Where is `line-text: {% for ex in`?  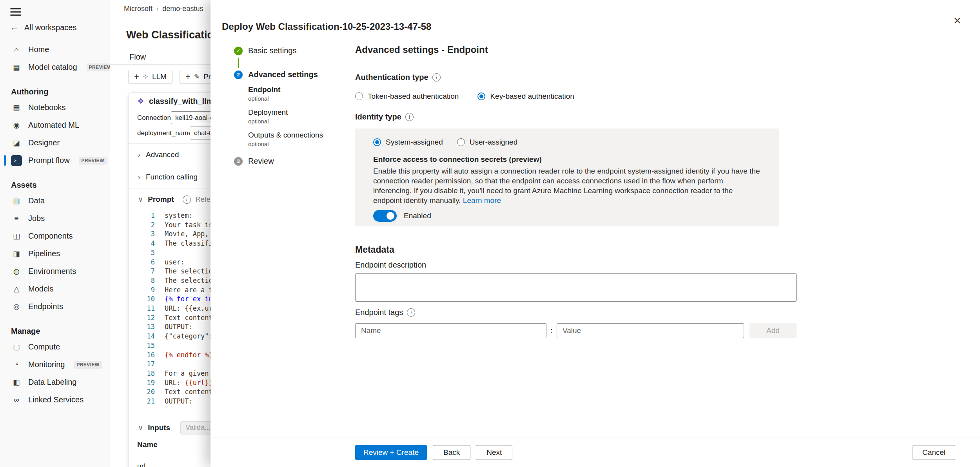 line-text: {% for ex in is located at coordinates (189, 299).